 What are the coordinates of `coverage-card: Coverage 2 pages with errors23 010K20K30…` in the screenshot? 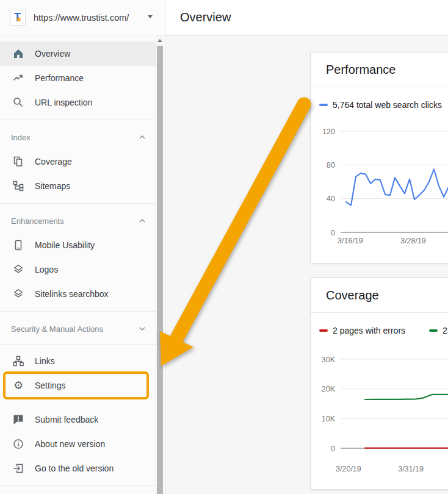 It's located at (379, 384).